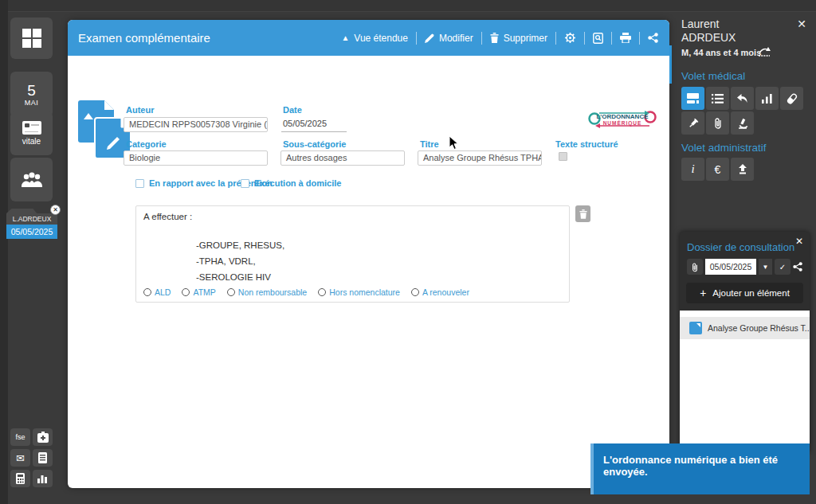 This screenshot has width=816, height=504. What do you see at coordinates (783, 267) in the screenshot?
I see `validate-button: ✓` at bounding box center [783, 267].